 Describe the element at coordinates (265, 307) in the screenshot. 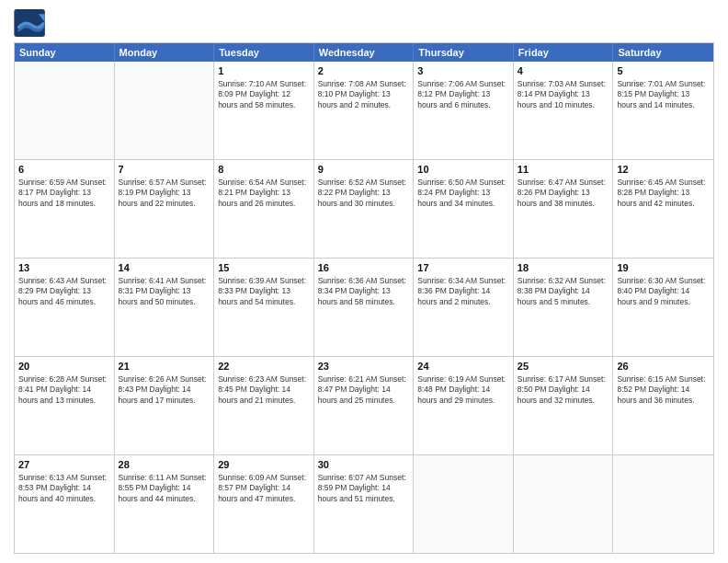

I see `calendar-cell: 15Sunrise: 6:39 AM Sunset: 8:33 PM Dayli…` at that location.